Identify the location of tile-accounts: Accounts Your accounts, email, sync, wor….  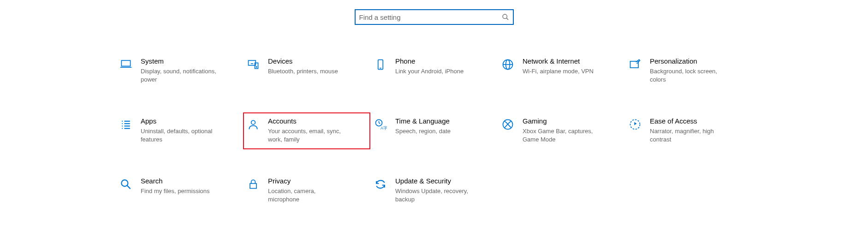
(307, 131).